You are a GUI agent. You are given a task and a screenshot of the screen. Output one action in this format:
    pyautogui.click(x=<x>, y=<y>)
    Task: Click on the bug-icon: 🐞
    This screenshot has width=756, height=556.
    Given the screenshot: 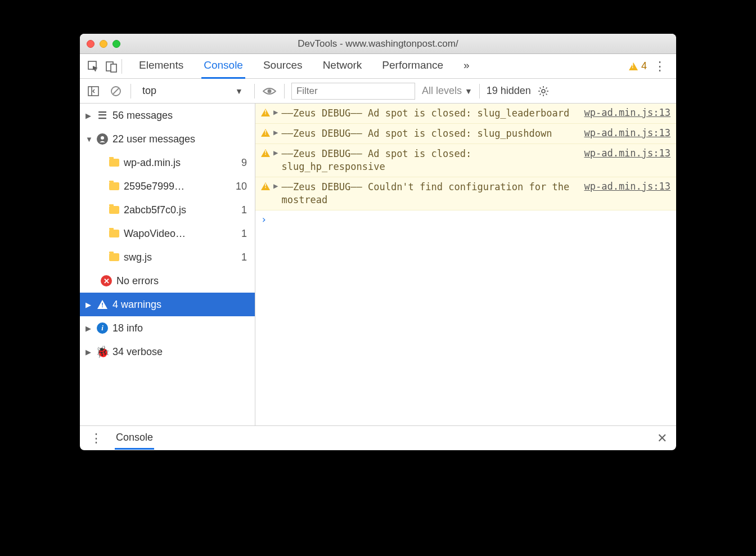 What is the action you would take?
    pyautogui.click(x=102, y=352)
    